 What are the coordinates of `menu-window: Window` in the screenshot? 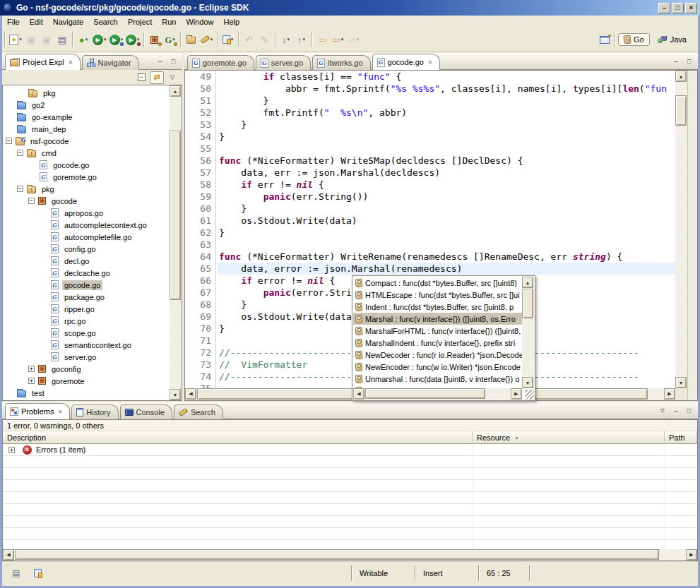 It's located at (199, 22).